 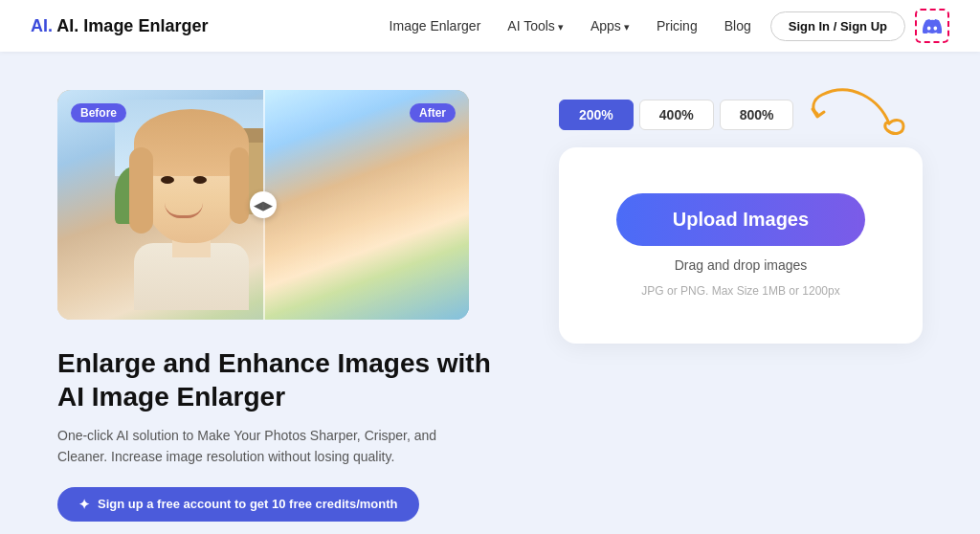 What do you see at coordinates (238, 504) in the screenshot?
I see `cta-button: ✦ Sign up a free account to get 10 free …` at bounding box center [238, 504].